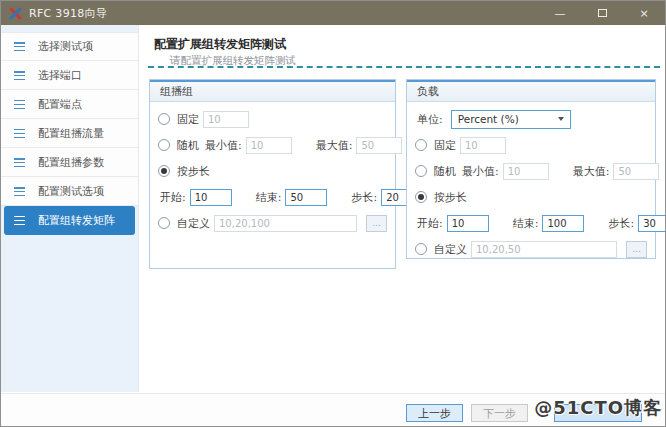 The width and height of the screenshot is (666, 427). I want to click on load-panel-body: 单位: Percent (%) 固定 随机 最小值:, so click(531, 182).